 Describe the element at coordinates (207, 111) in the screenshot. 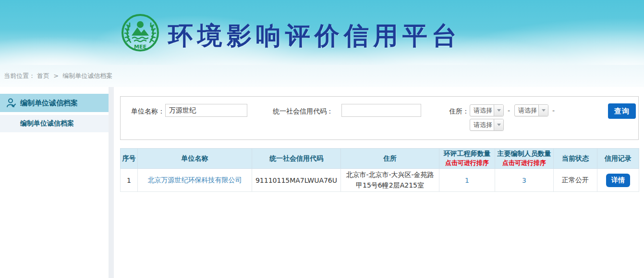

I see `company-name-input` at that location.